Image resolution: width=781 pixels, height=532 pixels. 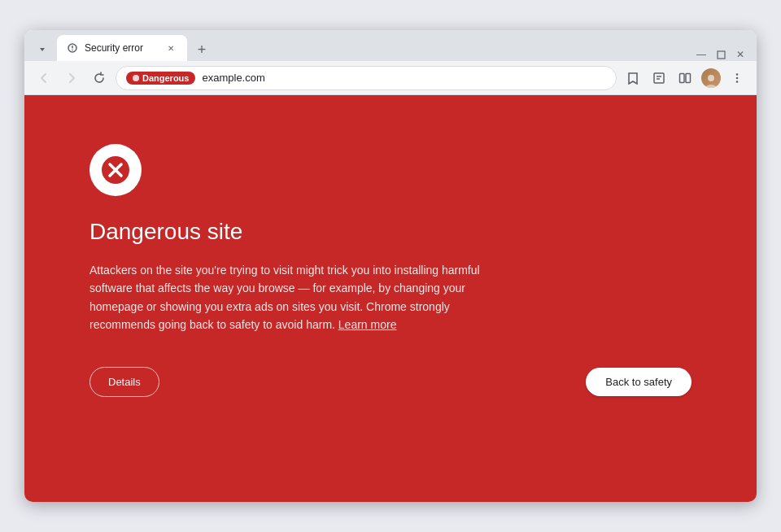 What do you see at coordinates (124, 382) in the screenshot?
I see `details-button: Details` at bounding box center [124, 382].